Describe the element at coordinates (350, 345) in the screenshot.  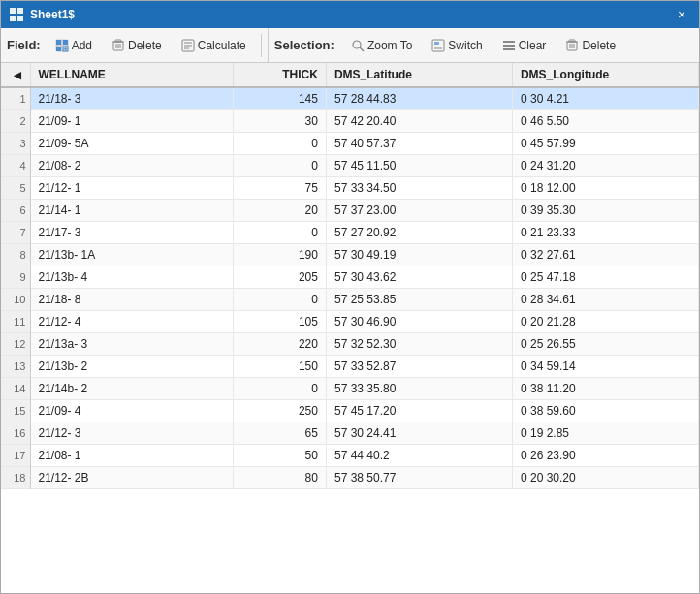
I see `table-row: 1221/13a- 322057 32 52.300 25 26.55` at that location.